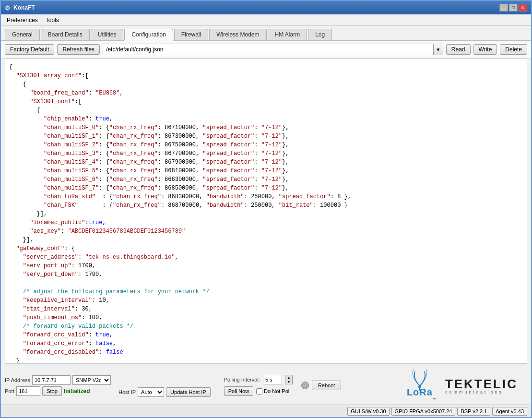  I want to click on tabbar: General Board Details Utilities Configur…, so click(266, 34).